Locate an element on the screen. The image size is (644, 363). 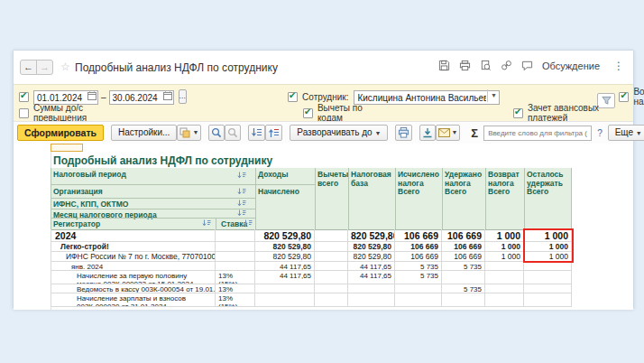
expand-to-button: Разворачивать до ▼ is located at coordinates (339, 133).